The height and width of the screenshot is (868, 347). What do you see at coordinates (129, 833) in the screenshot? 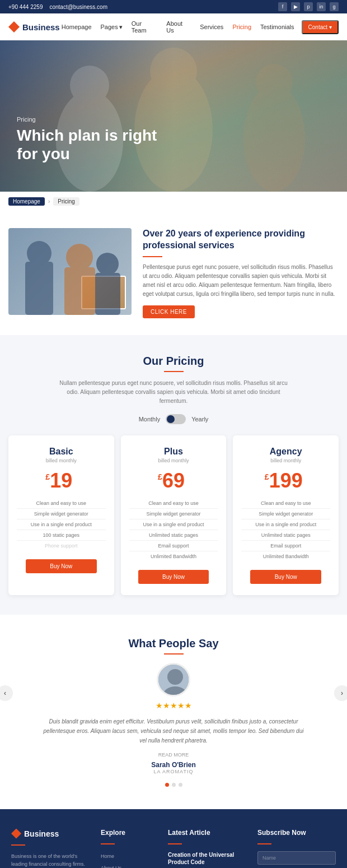
I see `explore-title: Explore` at bounding box center [129, 833].